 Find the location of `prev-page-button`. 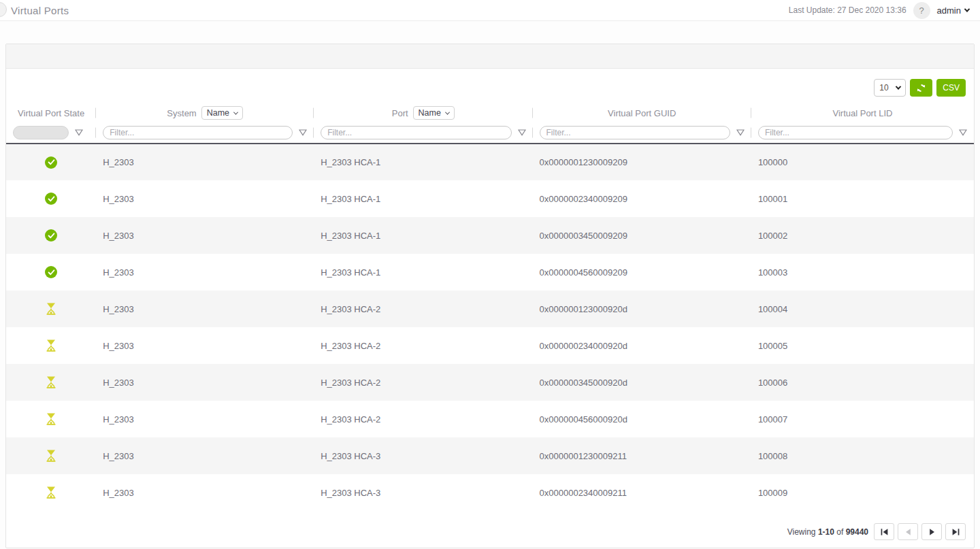

prev-page-button is located at coordinates (908, 532).